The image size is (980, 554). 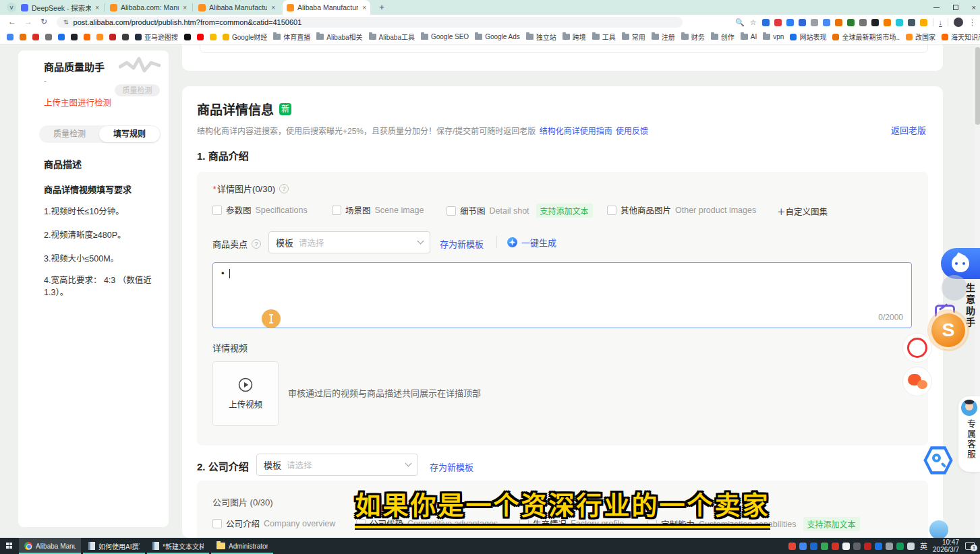 What do you see at coordinates (242, 546) in the screenshot?
I see `taskbar-item-administrator: Administrator` at bounding box center [242, 546].